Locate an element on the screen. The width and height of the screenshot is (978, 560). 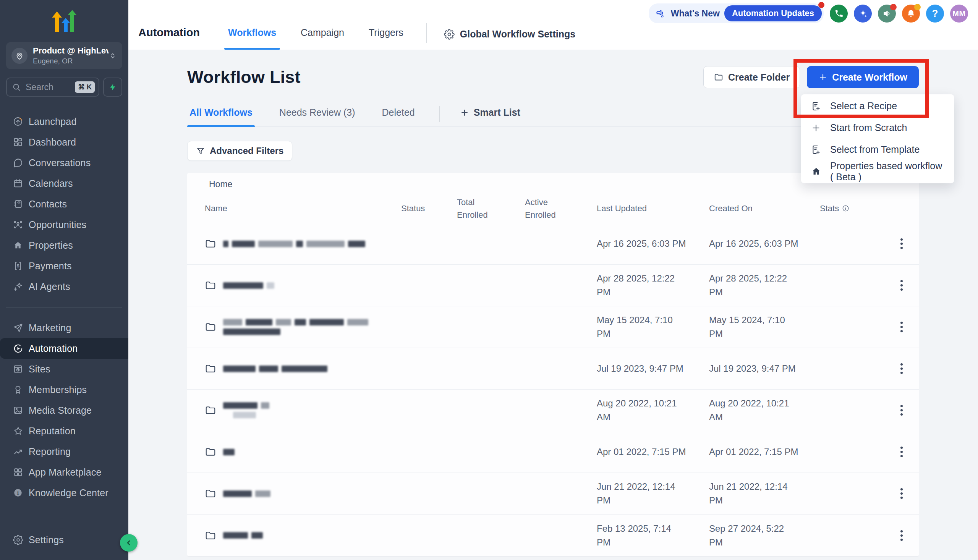
table-row: Apr 01 2022, 7:15 PM Apr 01 2022, 7:15 P… is located at coordinates (553, 452).